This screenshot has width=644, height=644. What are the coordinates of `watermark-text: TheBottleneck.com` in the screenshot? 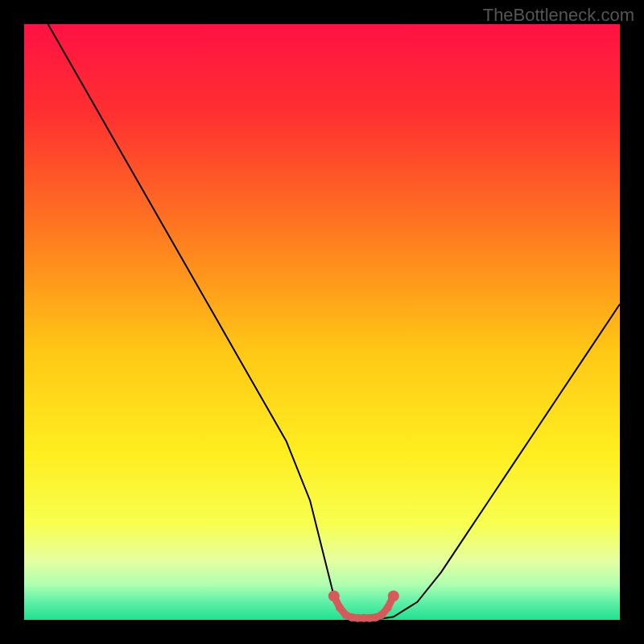 It's located at (559, 15).